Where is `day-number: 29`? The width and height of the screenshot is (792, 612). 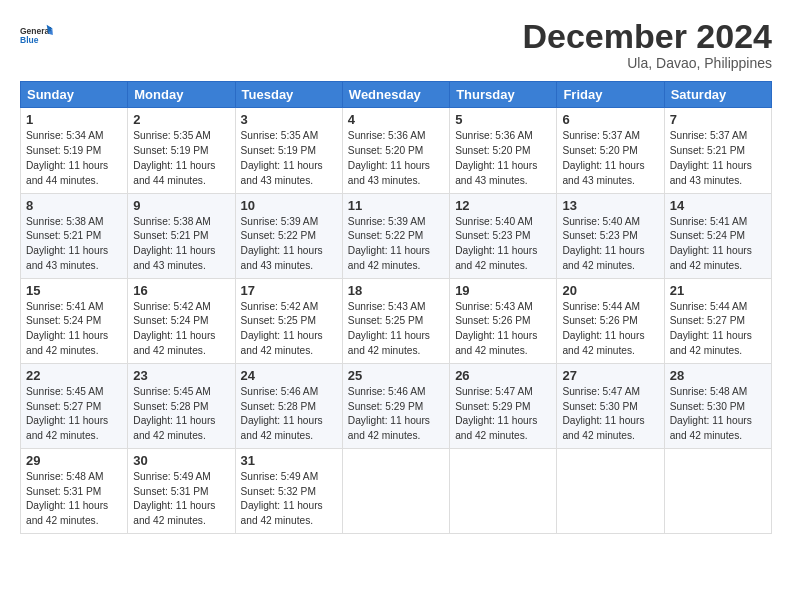
day-number: 29 is located at coordinates (74, 460).